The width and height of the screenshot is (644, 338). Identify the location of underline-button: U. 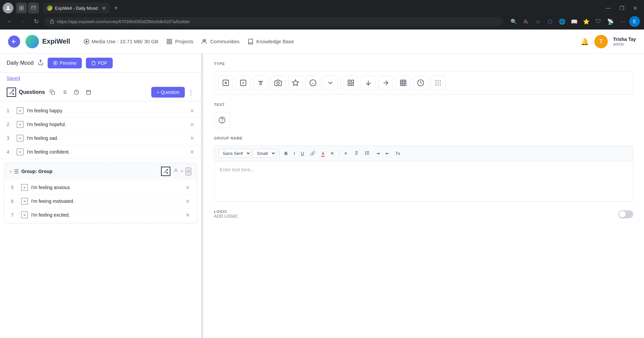
(303, 154).